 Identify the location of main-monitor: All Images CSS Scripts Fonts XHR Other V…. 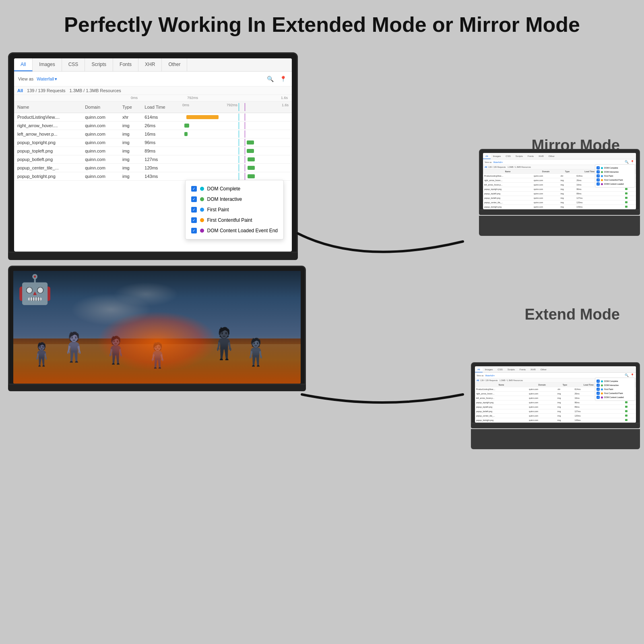
(153, 156).